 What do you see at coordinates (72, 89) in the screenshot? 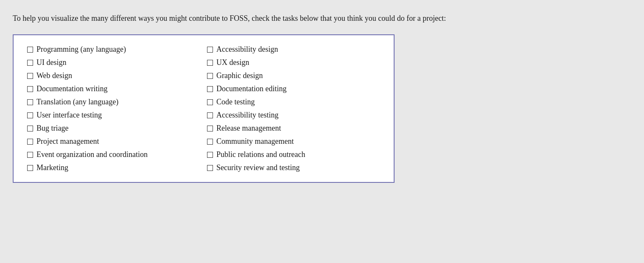
I see `doc-writing-label: Documentation writing` at bounding box center [72, 89].